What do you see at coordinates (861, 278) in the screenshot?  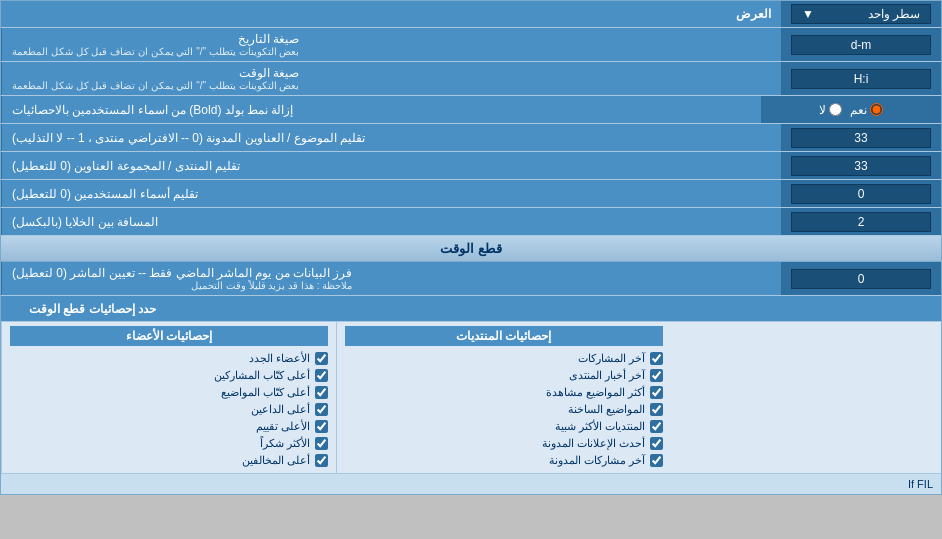 I see `realtime-input-cell` at bounding box center [861, 278].